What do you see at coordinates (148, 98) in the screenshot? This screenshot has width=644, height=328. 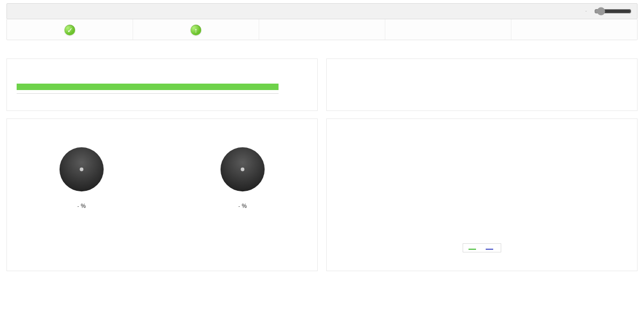 I see `avail-tick-row` at bounding box center [148, 98].